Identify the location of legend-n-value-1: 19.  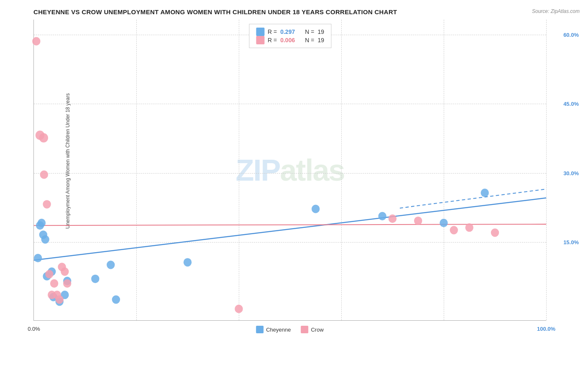
(321, 32).